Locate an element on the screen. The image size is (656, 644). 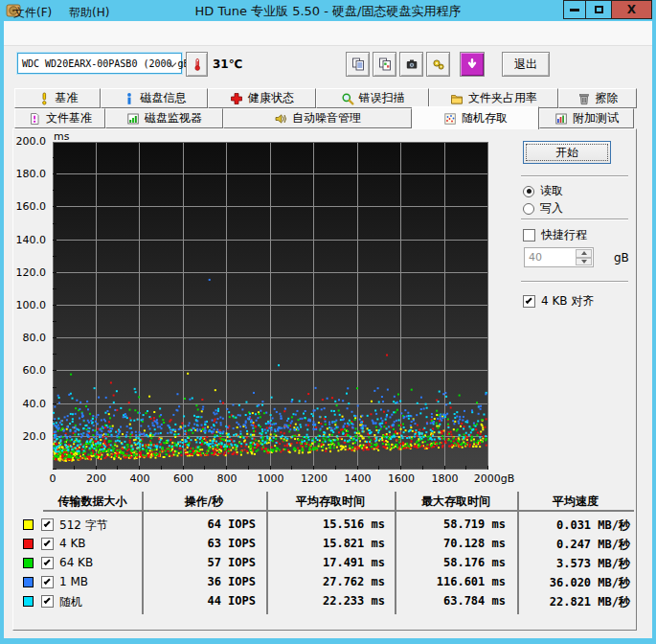
x-axis: 0200400600800100012001400160018002000gB is located at coordinates (292, 479).